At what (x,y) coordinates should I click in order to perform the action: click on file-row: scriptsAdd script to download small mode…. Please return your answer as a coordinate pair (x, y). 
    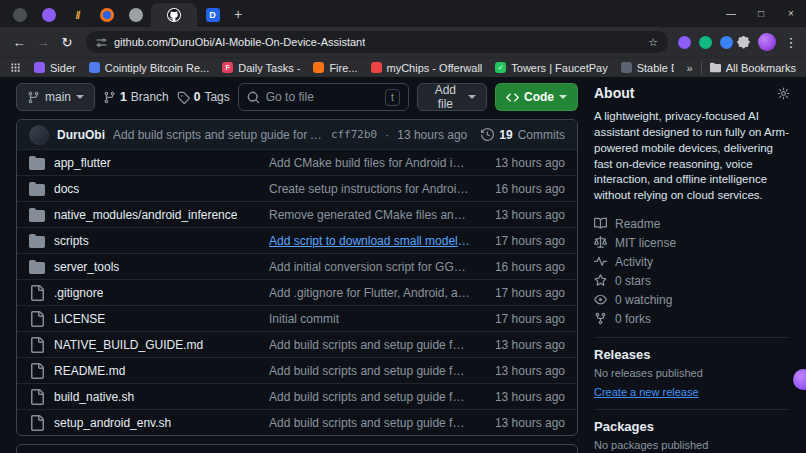
    Looking at the image, I should click on (297, 240).